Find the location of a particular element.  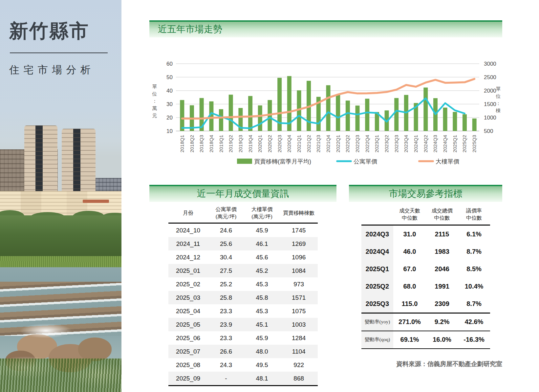

table-row: 2025_0127.545.21084 is located at coordinates (243, 271).